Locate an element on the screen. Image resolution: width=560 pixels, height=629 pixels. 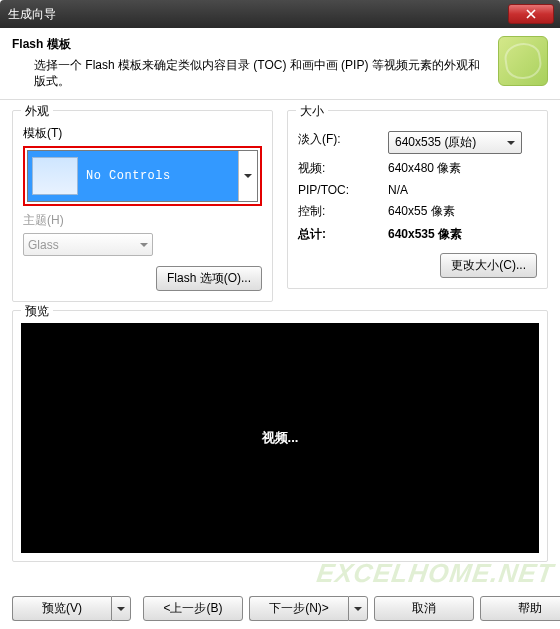
next-dropdown-button is located at coordinates (358, 608).